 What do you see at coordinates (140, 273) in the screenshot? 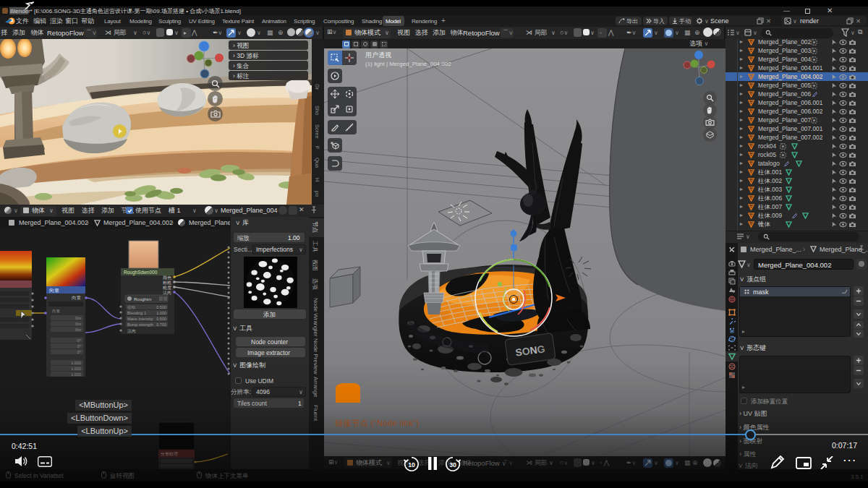
I see `svg-text: RoughSdwn000` at bounding box center [140, 273].